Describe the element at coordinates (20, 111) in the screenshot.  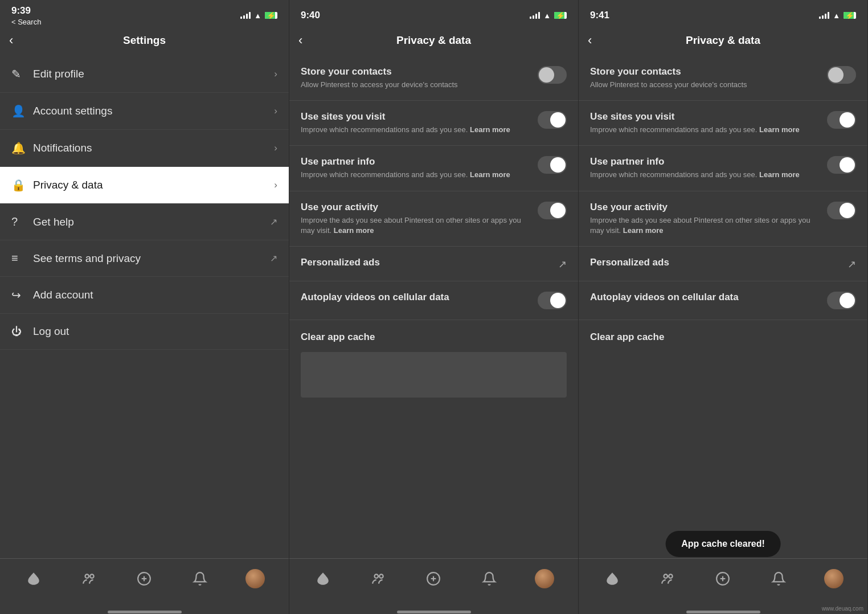
I see `account-icon: 👤` at that location.